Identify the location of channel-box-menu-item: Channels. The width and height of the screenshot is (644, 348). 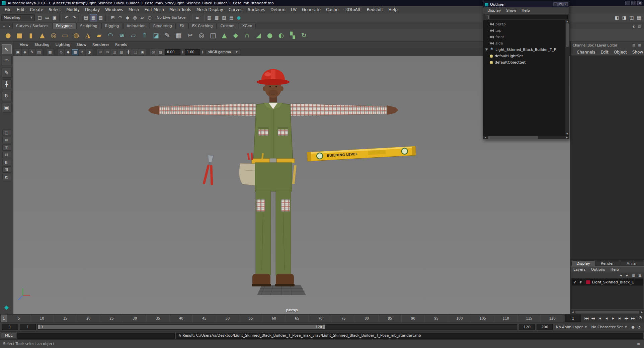
(586, 52).